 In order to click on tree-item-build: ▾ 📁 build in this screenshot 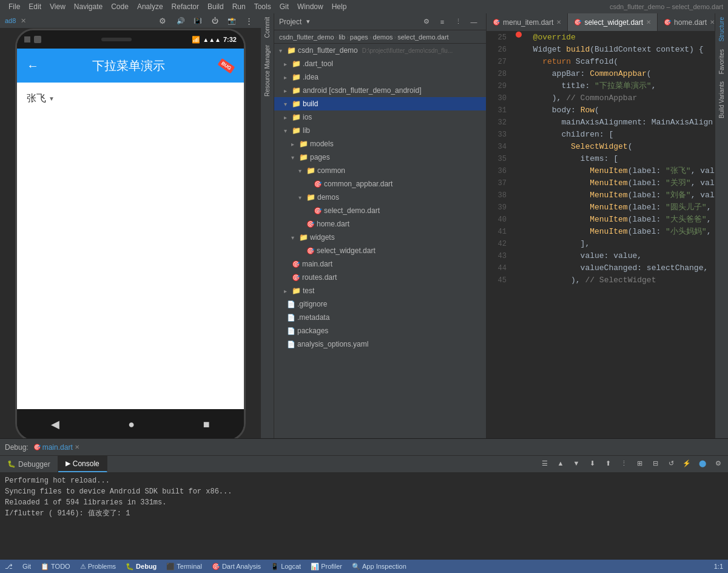, I will do `click(380, 104)`.